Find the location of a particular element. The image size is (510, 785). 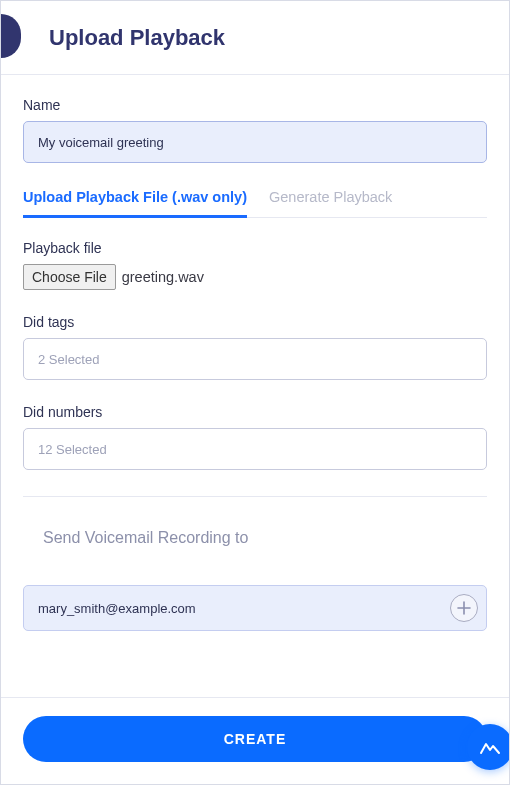

header-badge-icon is located at coordinates (11, 36).